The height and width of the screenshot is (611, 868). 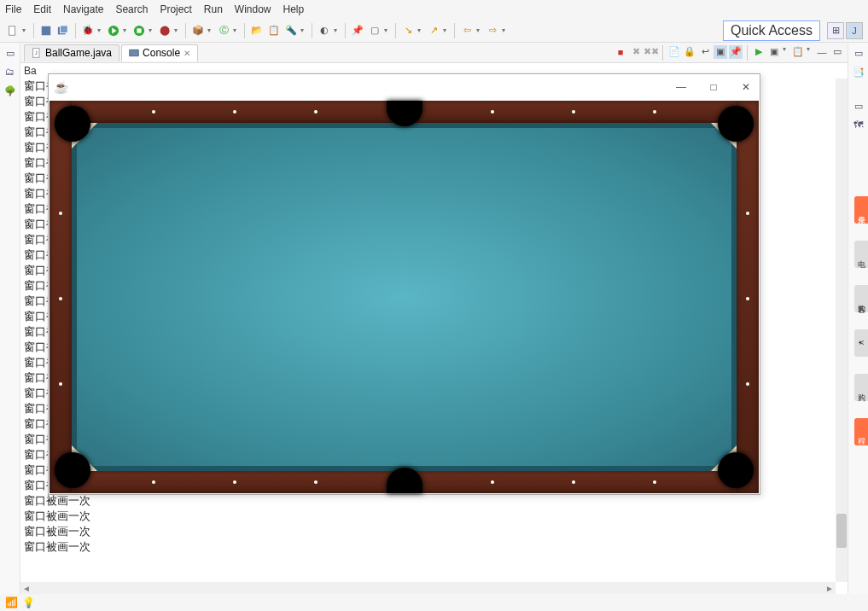 I want to click on minimize-icon: —, so click(x=822, y=52).